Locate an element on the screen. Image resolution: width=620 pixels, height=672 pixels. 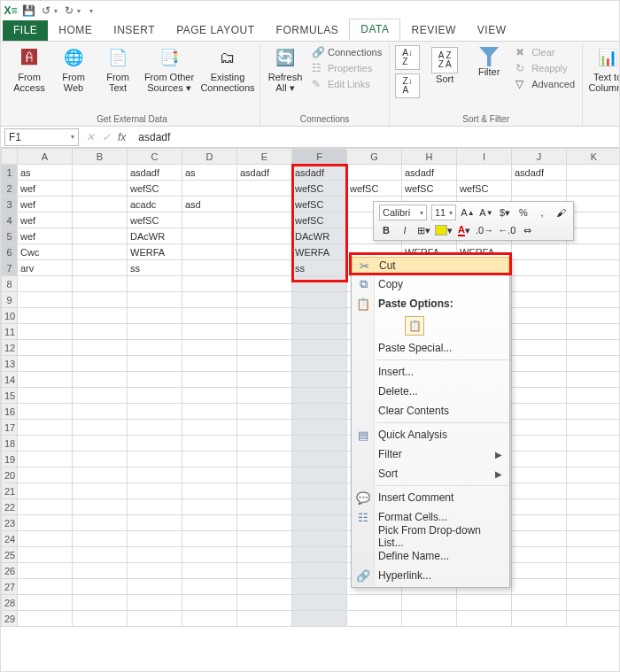
cell-A22 is located at coordinates (45, 507).